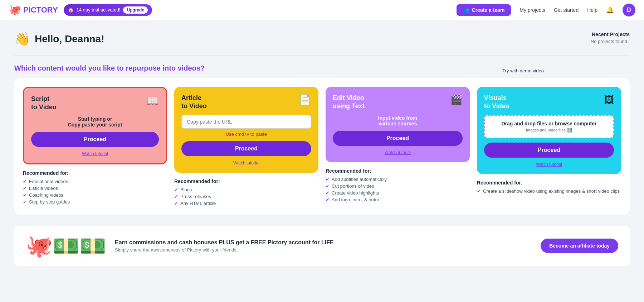 The height and width of the screenshot is (302, 644). Describe the element at coordinates (15, 10) in the screenshot. I see `logo-icon: 🐙` at that location.